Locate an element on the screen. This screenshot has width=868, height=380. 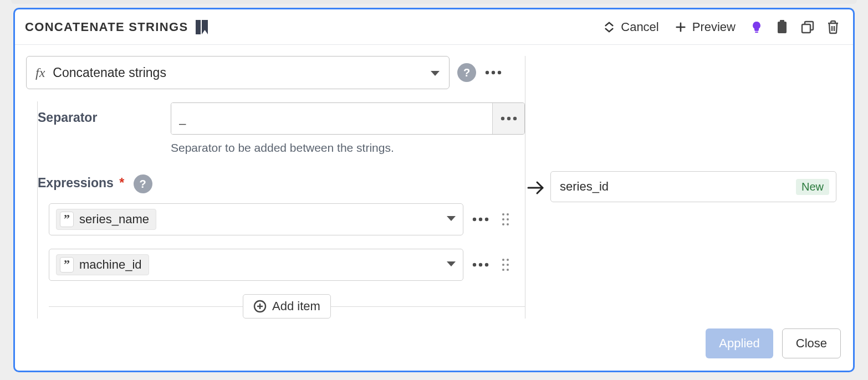
expression-select: ” machine_id is located at coordinates (256, 265).